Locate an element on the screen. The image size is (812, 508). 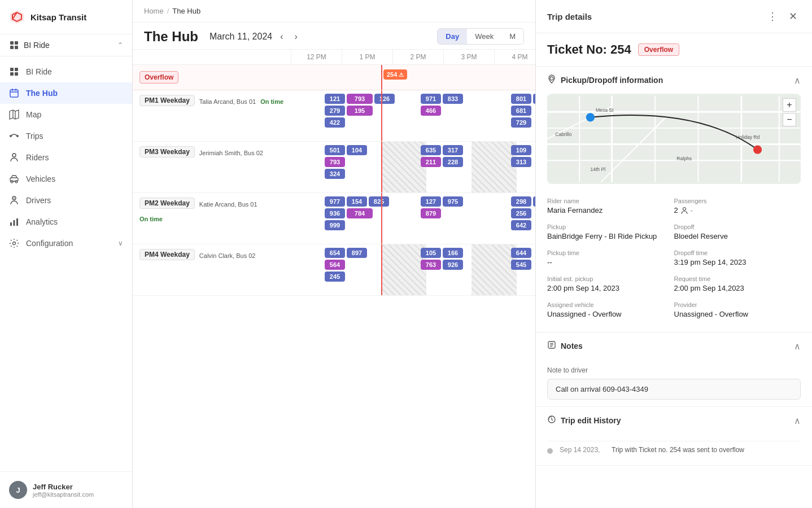
hour-2pm: 2 PM is located at coordinates (418, 57).